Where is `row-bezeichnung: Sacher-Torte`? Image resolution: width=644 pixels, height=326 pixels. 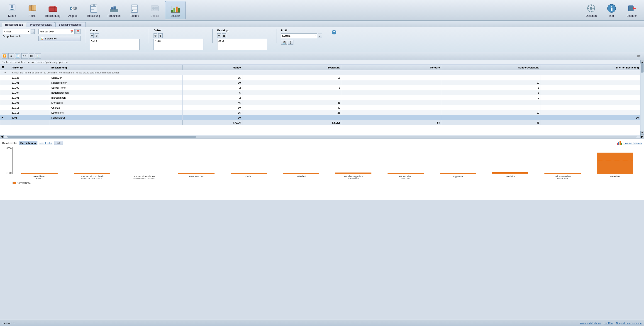
row-bezeichnung: Sacher-Torte is located at coordinates (116, 88).